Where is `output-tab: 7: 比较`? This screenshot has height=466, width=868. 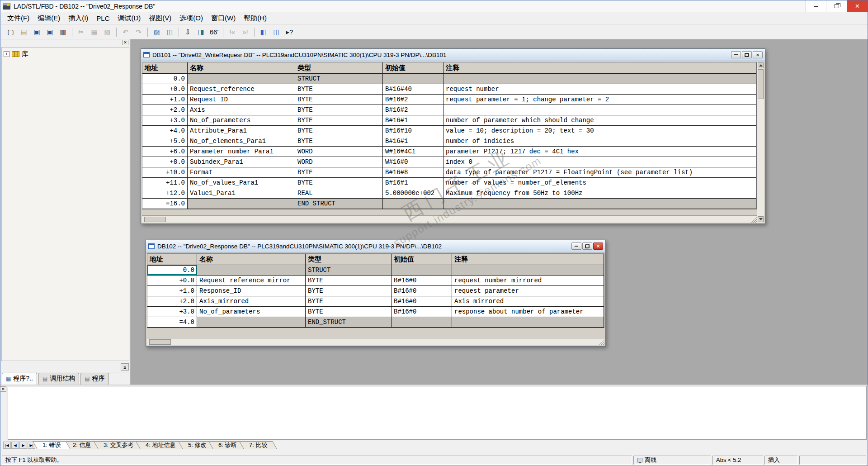
output-tab: 7: 比较 is located at coordinates (259, 445).